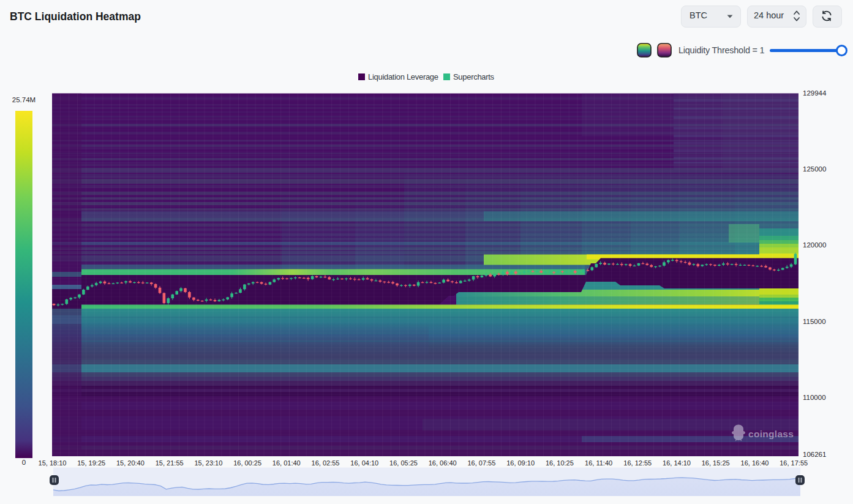  I want to click on svg-text: 16, 05:25, so click(404, 463).